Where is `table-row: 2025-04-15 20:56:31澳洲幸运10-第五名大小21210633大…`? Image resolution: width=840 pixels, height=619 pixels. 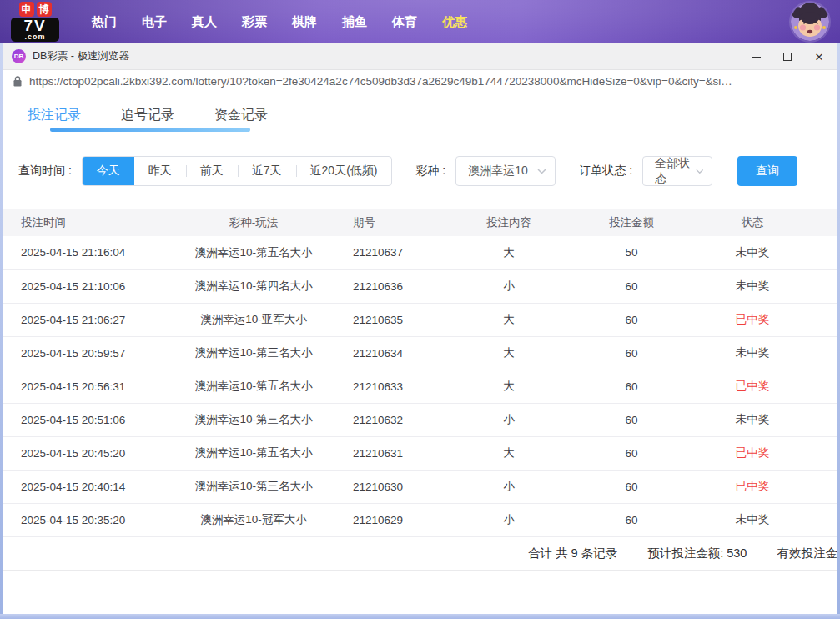 table-row: 2025-04-15 20:56:31澳洲幸运10-第五名大小21210633大… is located at coordinates (420, 386).